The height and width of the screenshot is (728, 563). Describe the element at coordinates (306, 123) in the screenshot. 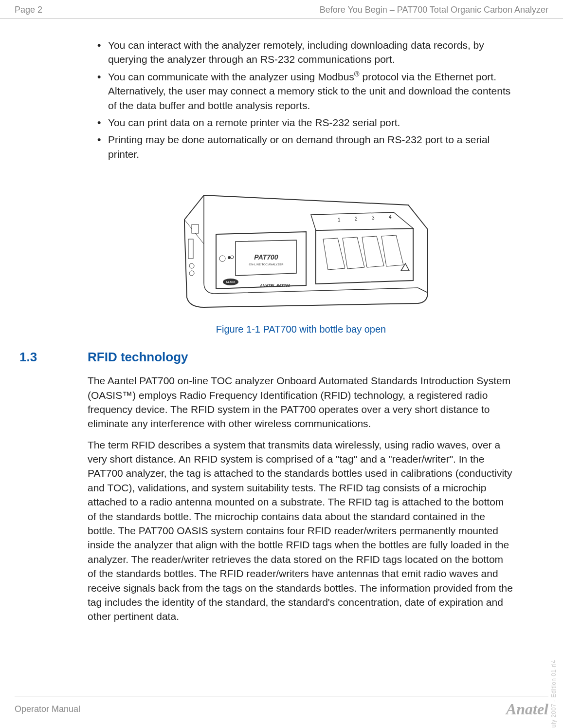

I see `bullet-item: • You can print data on a remote printer…` at that location.